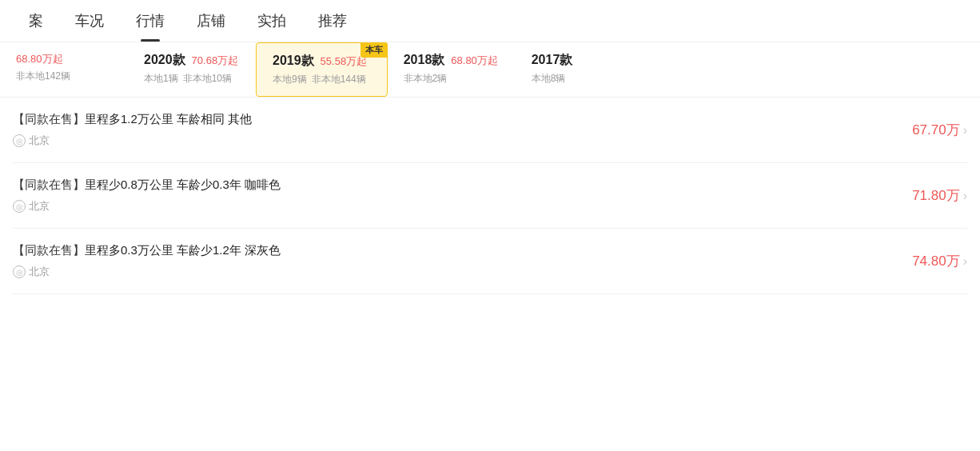 Image resolution: width=980 pixels, height=451 pixels. What do you see at coordinates (147, 186) in the screenshot?
I see `listing-title: 【同款在售】里程少0.8万公里 车龄少0.3年 咖啡色` at bounding box center [147, 186].